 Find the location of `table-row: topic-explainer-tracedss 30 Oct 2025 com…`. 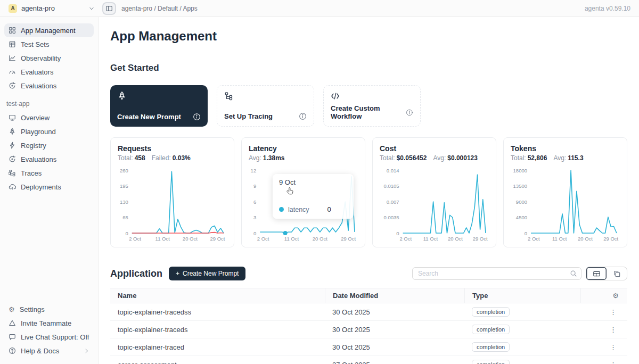

table-row: topic-explainer-tracedss 30 Oct 2025 com… is located at coordinates (368, 312).